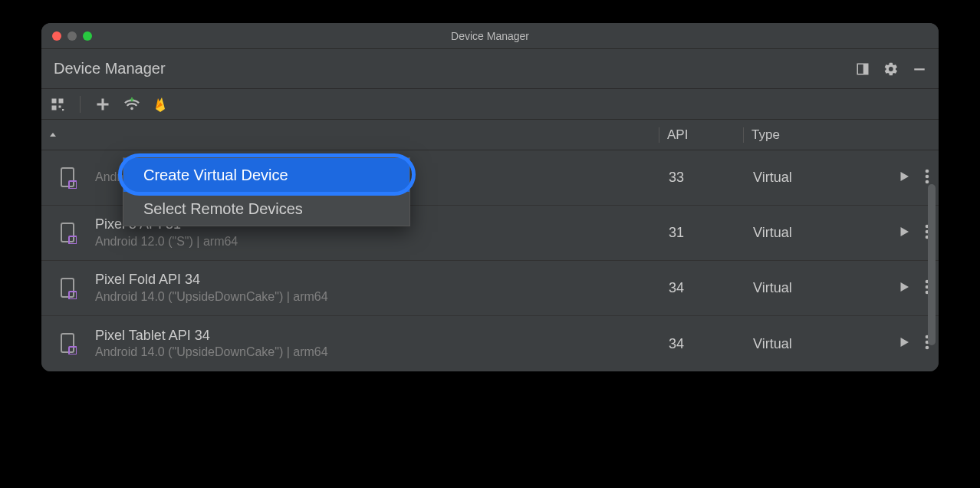 This screenshot has height=488, width=980. Describe the element at coordinates (802, 135) in the screenshot. I see `column-header-type: Type` at that location.